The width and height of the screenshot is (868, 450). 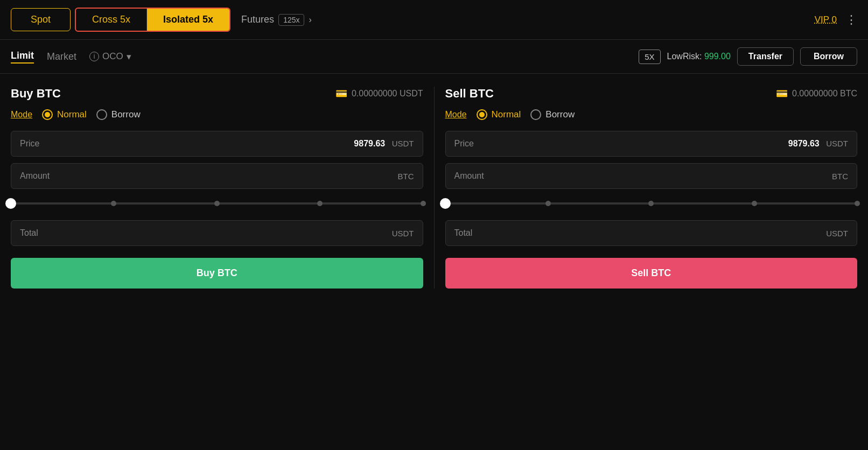 What do you see at coordinates (291, 20) in the screenshot?
I see `futures-leverage-badge: 125x` at bounding box center [291, 20].